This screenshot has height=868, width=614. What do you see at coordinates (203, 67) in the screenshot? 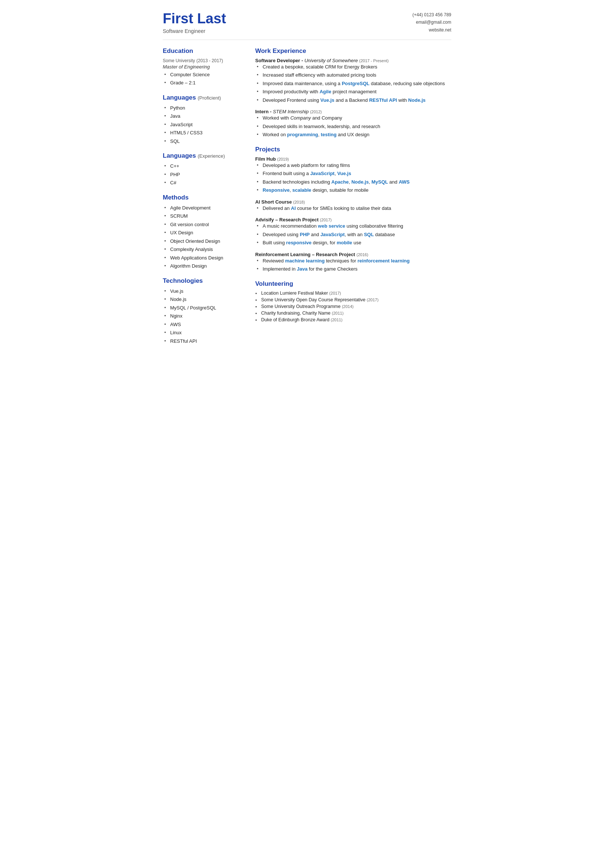
I see `degree: Master of Engineering` at bounding box center [203, 67].